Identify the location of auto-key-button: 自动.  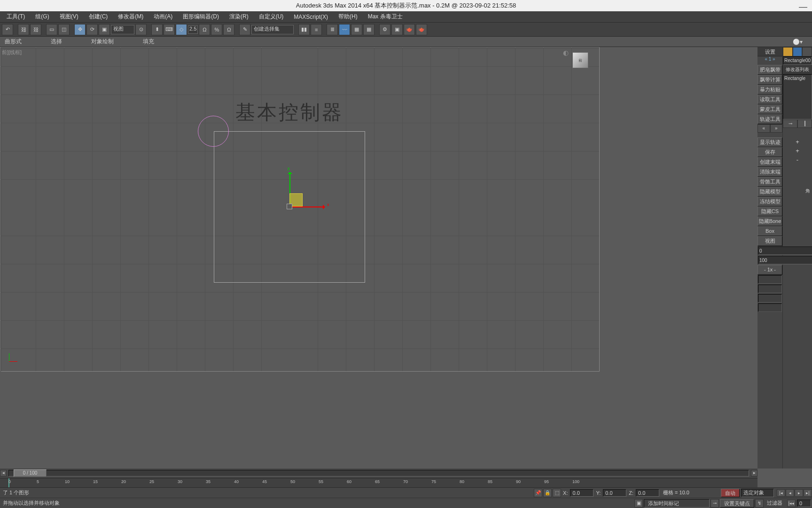
(730, 493).